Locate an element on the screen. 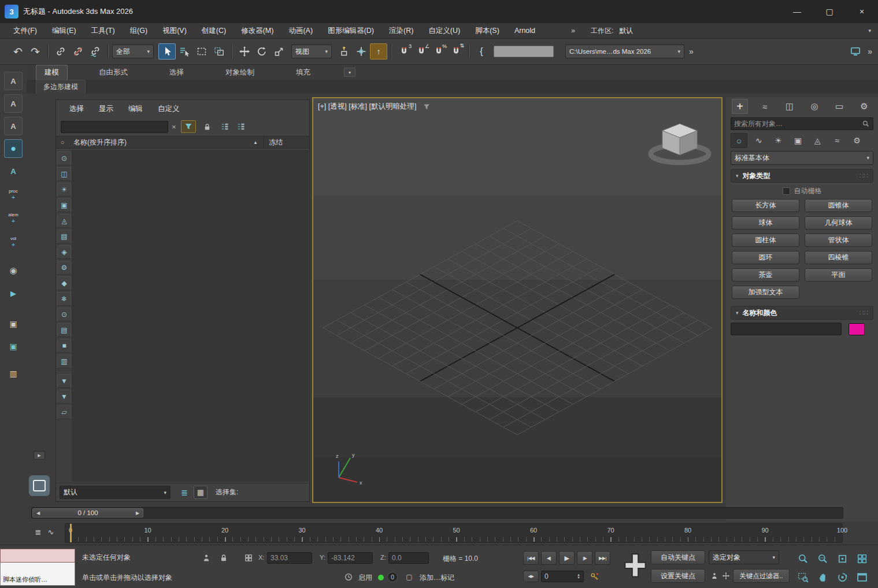  menu-group: 组(G) is located at coordinates (139, 31).